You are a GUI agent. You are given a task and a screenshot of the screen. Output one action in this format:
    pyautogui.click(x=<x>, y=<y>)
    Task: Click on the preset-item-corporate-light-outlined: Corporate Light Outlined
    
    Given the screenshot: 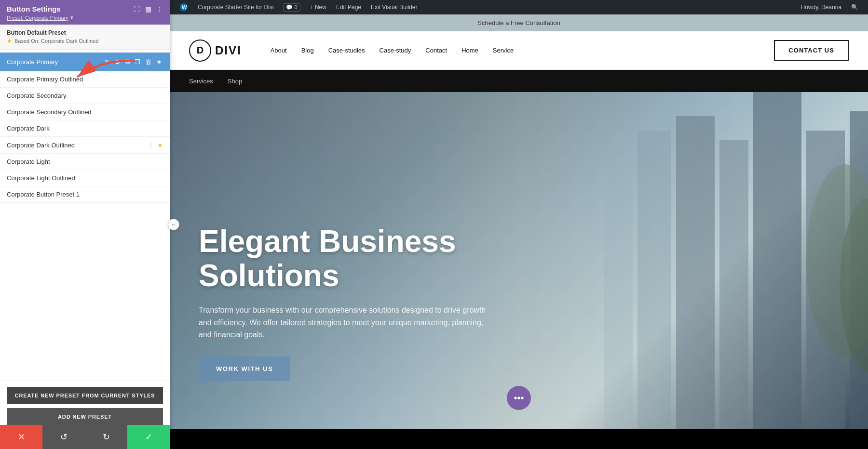 What is the action you would take?
    pyautogui.click(x=85, y=178)
    